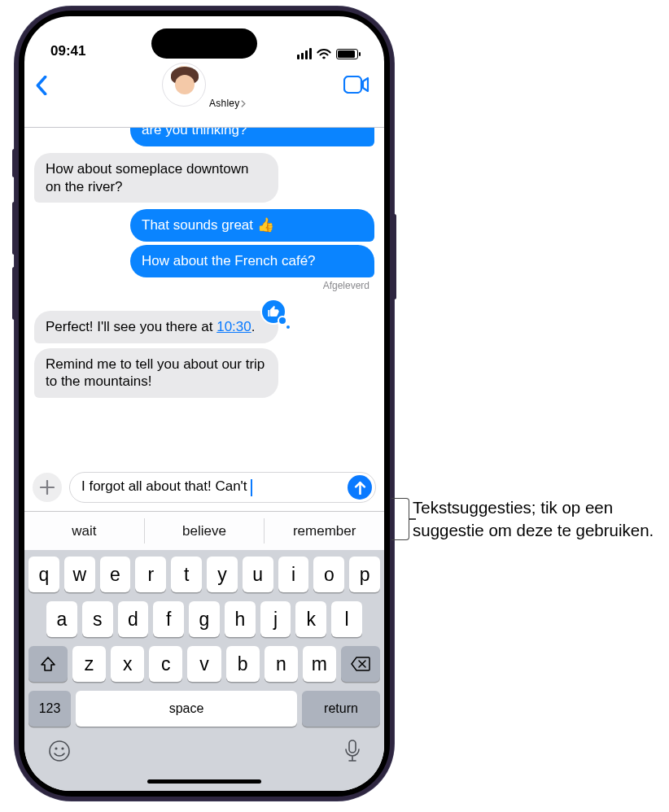 The height and width of the screenshot is (812, 669). Describe the element at coordinates (273, 312) in the screenshot. I see `tapback-thumbs-up-icon` at that location.